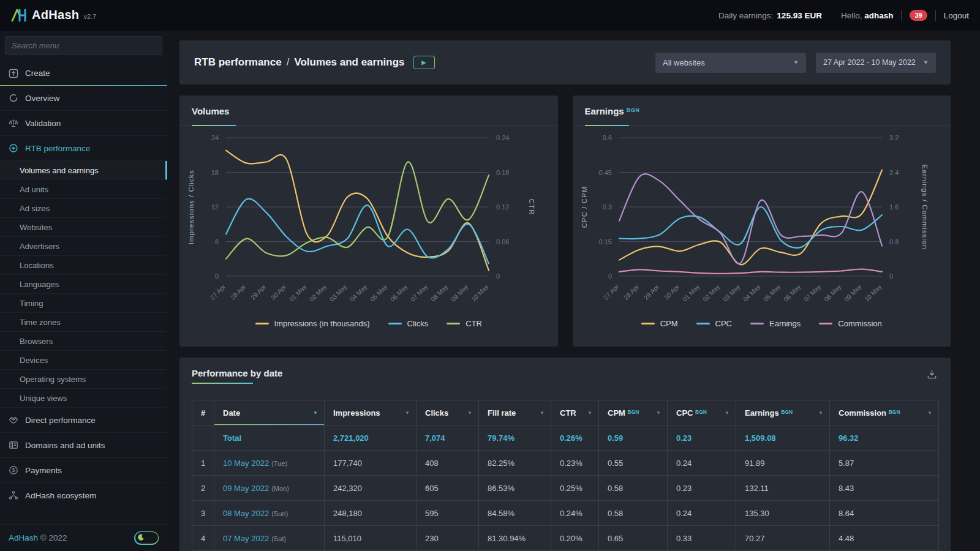 The height and width of the screenshot is (551, 980). Describe the element at coordinates (146, 538) in the screenshot. I see `dark-mode-toggle` at that location.